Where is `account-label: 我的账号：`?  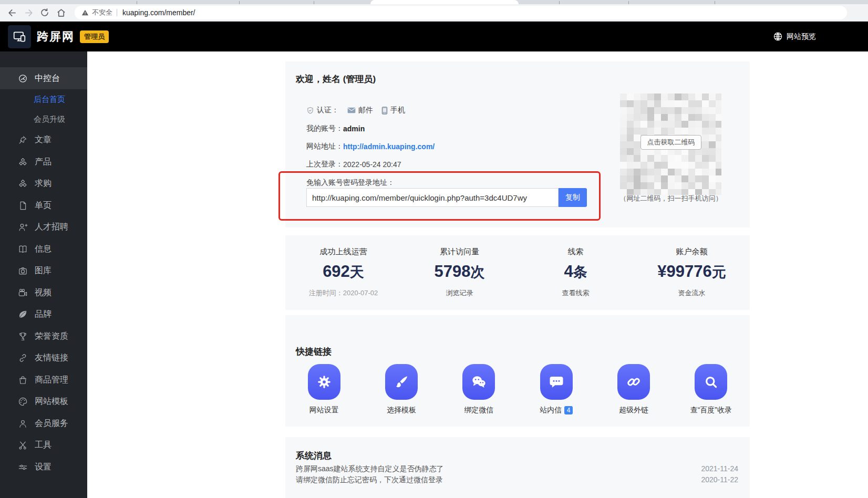 account-label: 我的账号： is located at coordinates (325, 129).